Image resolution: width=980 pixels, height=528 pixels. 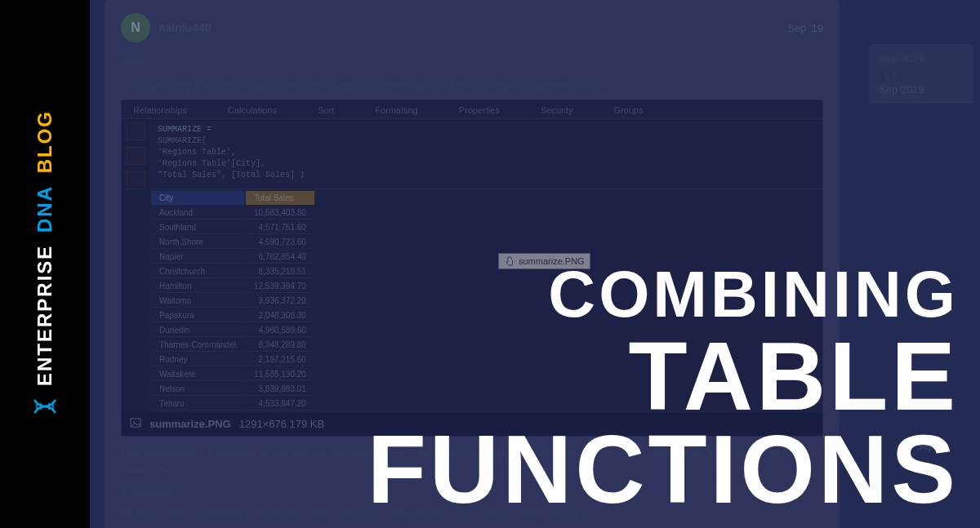 I want to click on table-row: Thames-Coromandel8,348,289.80, so click(x=233, y=345).